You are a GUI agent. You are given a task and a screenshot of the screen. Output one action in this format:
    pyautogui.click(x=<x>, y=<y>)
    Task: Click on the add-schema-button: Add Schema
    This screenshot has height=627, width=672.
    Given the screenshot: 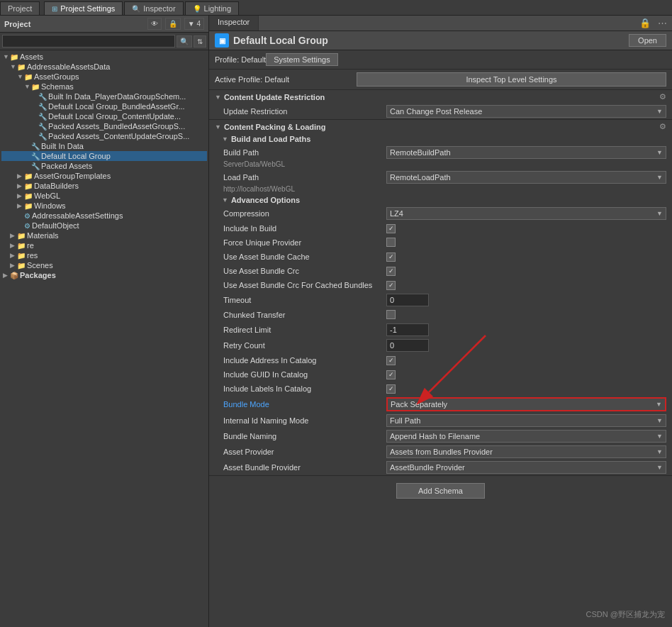 What is the action you would take?
    pyautogui.click(x=441, y=491)
    